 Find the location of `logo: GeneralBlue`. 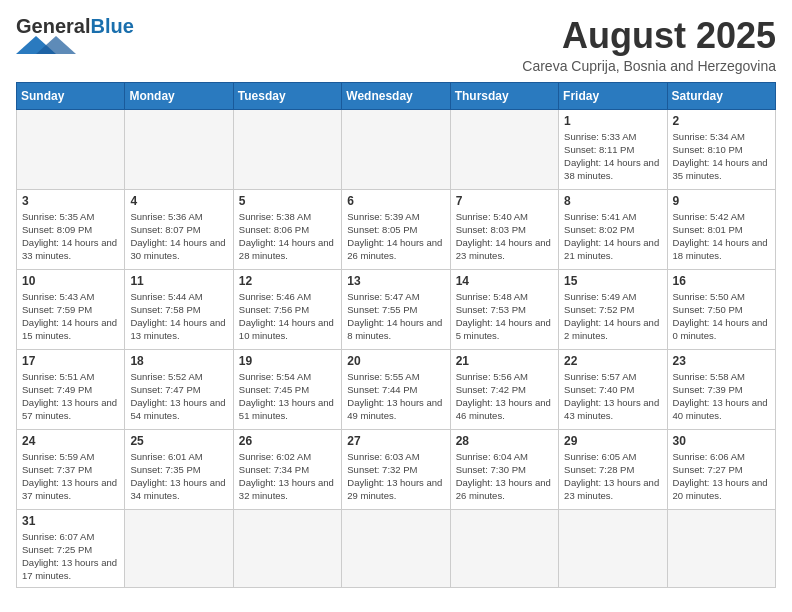

logo: GeneralBlue is located at coordinates (75, 35).